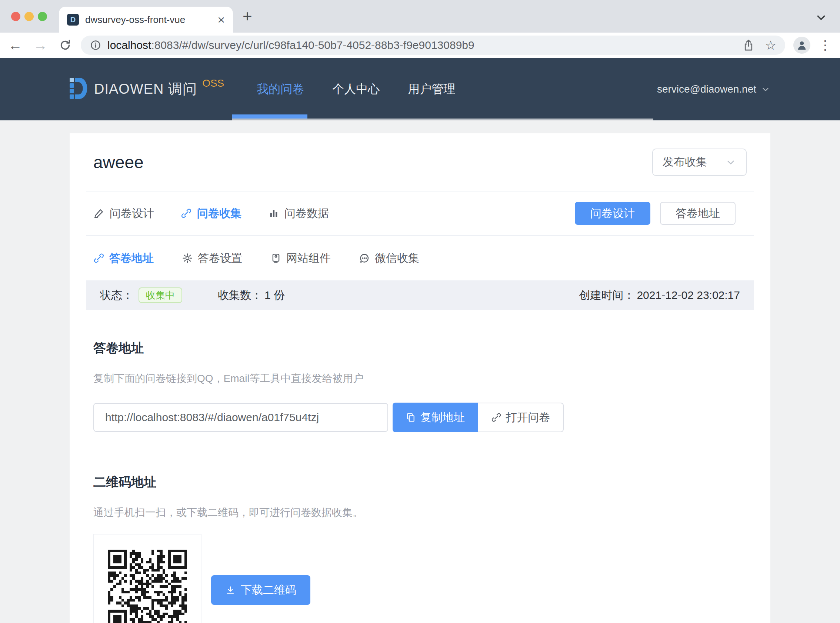  I want to click on reload-button, so click(65, 45).